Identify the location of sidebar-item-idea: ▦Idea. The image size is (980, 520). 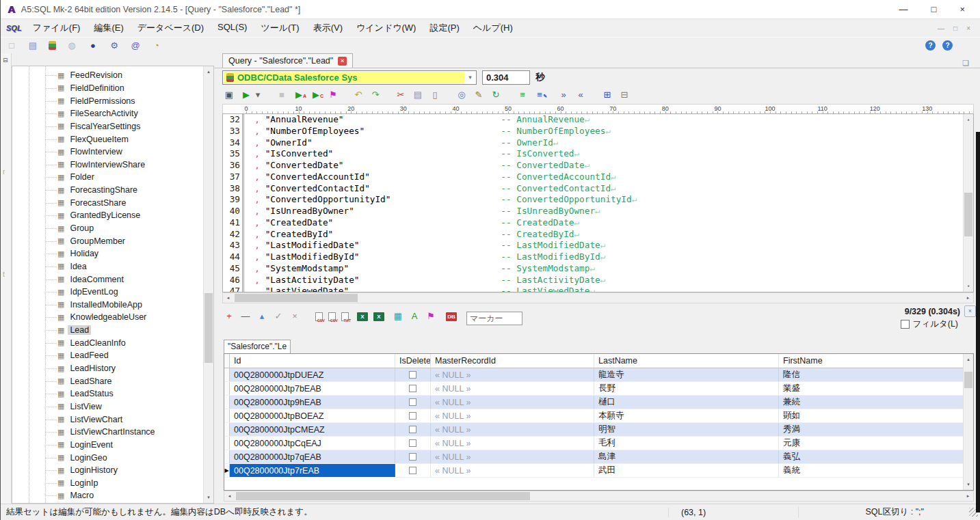
(108, 266).